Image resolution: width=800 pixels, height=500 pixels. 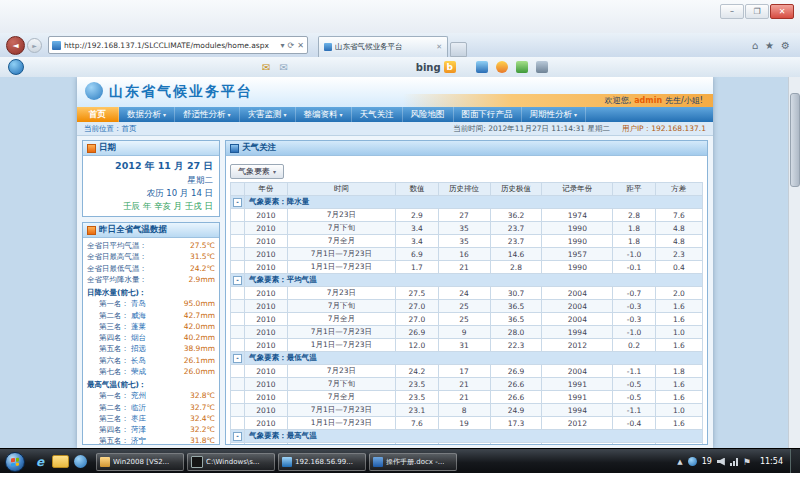 I want to click on window-maximize-button: ❐, so click(x=757, y=12).